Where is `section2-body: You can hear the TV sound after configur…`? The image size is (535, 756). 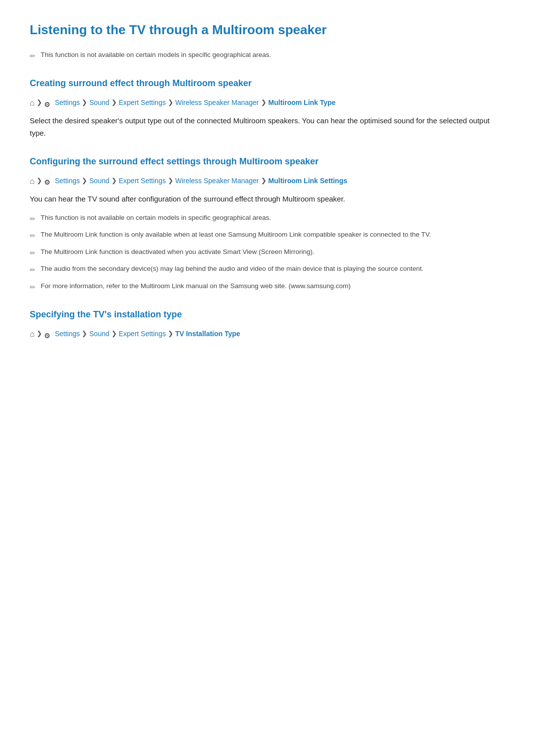 section2-body: You can hear the TV sound after configur… is located at coordinates (268, 199).